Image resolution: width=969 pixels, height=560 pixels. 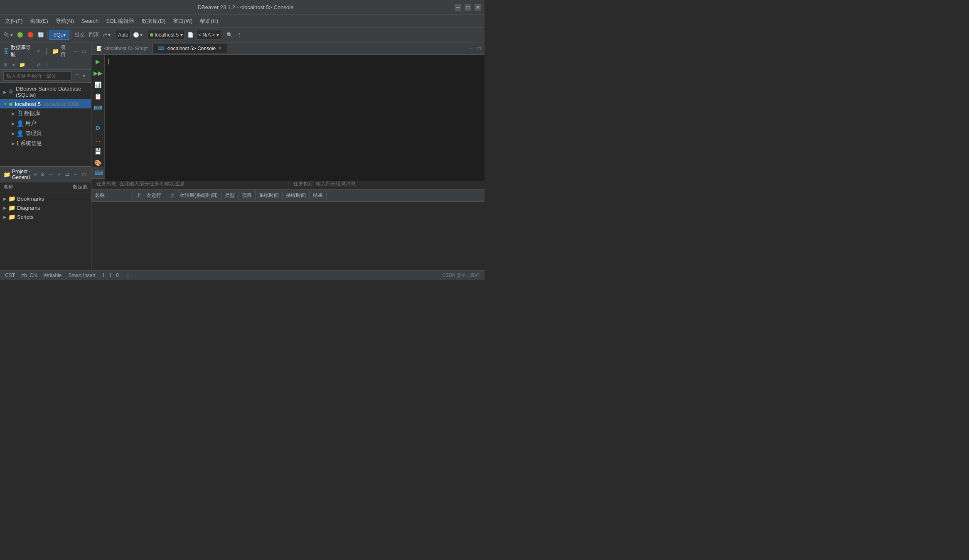 I want to click on auto-commit-combo: Auto, so click(x=123, y=35).